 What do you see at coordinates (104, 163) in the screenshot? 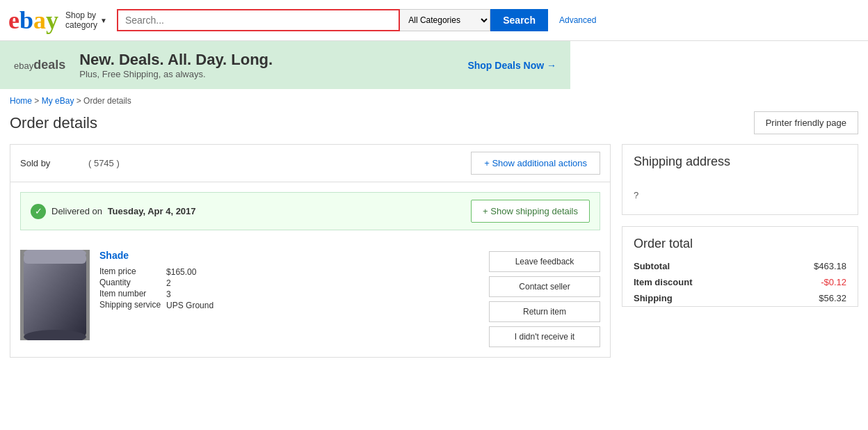
I see `seller-rating: ( 5745 )` at bounding box center [104, 163].